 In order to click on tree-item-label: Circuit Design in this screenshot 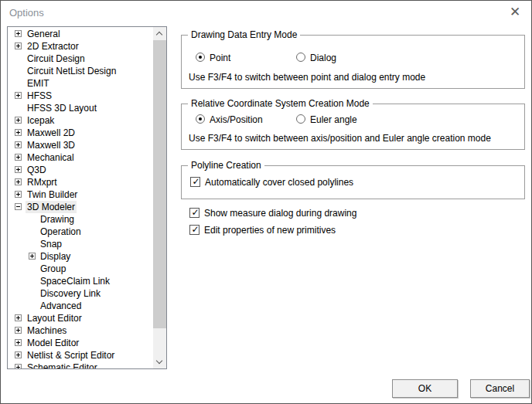, I will do `click(56, 59)`.